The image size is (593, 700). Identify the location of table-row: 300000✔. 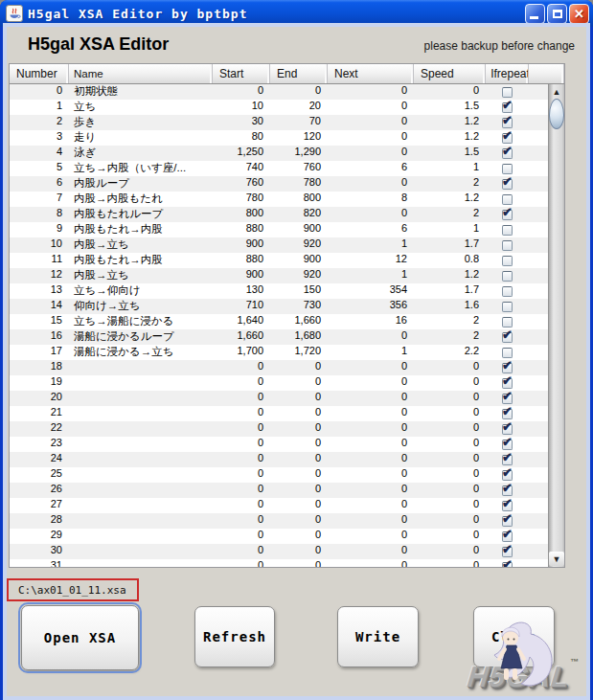
(279, 552).